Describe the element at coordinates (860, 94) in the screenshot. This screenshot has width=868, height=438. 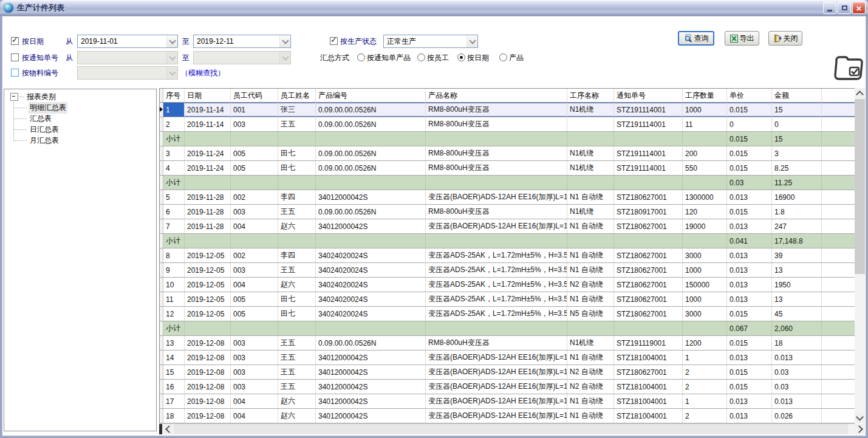
I see `scroll-up-button` at that location.